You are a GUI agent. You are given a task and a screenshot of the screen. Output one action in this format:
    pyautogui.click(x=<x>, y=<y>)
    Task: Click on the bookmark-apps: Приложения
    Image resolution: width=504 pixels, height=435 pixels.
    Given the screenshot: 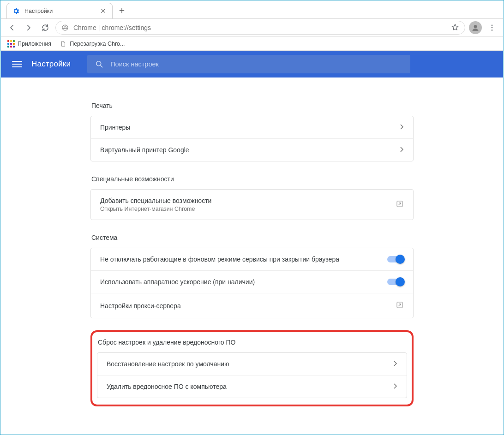 What is the action you would take?
    pyautogui.click(x=30, y=44)
    